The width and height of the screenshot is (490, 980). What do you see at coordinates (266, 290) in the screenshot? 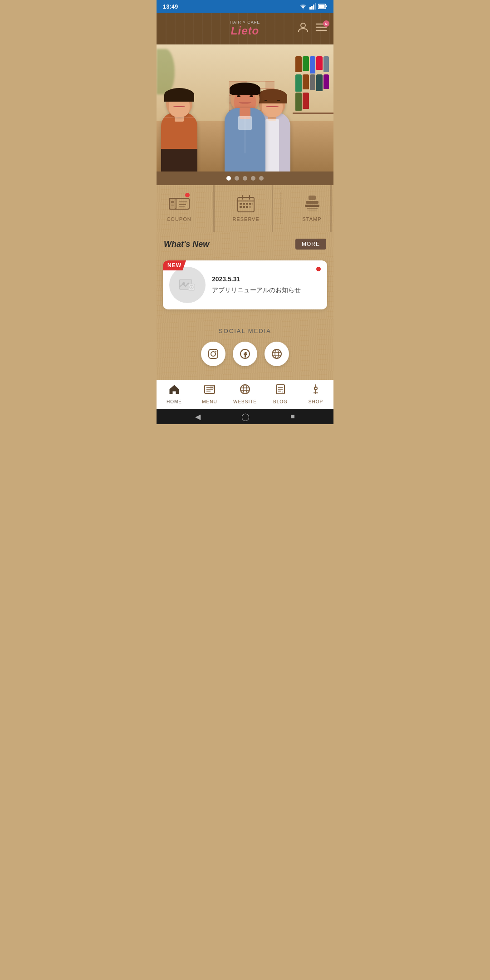
I see `news-text: アプリリニューアルのお知らせ` at bounding box center [266, 290].